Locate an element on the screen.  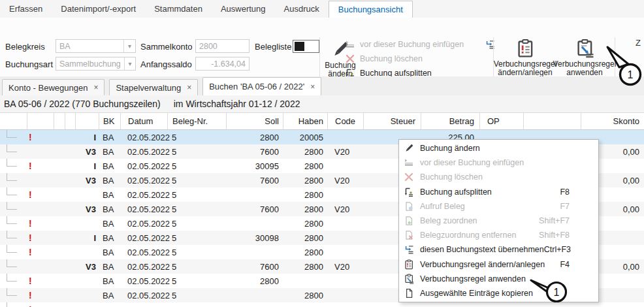
column-header-code: Code is located at coordinates (345, 121).